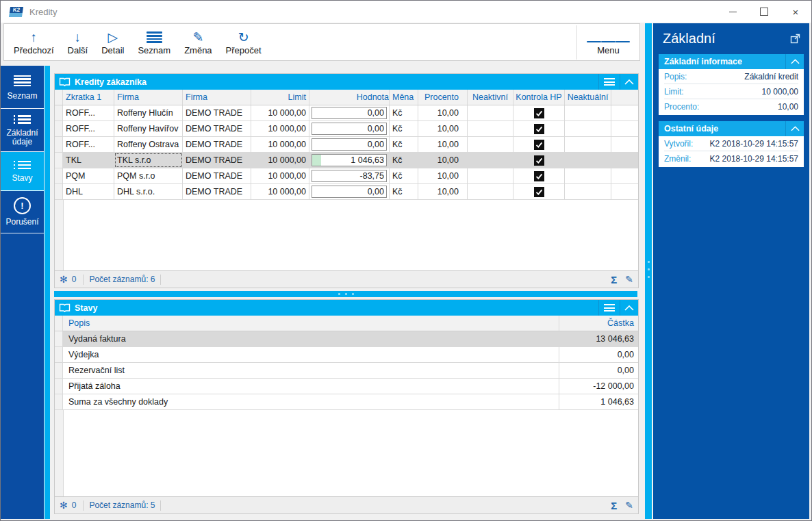 Image resolution: width=812 pixels, height=521 pixels. What do you see at coordinates (764, 12) in the screenshot?
I see `window-controls: ×` at bounding box center [764, 12].